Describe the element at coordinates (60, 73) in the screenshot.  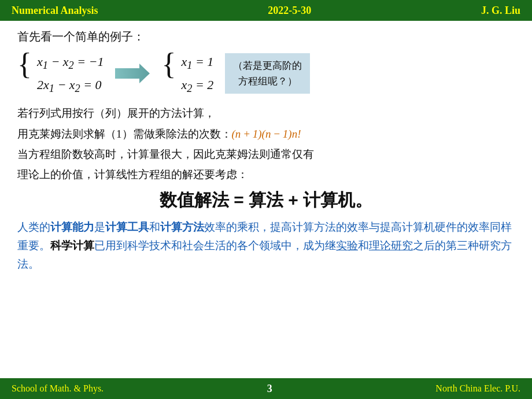
I see `equation-system-1: { x1 − x2 = −1 2x1 − x2 = 0` at that location.